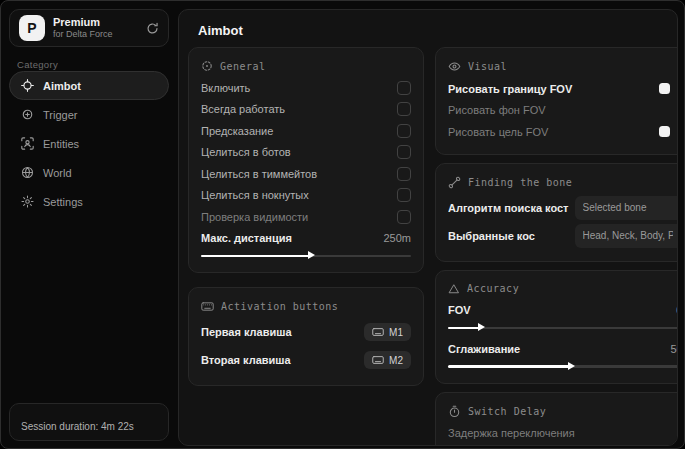 Image resolution: width=685 pixels, height=449 pixels. Describe the element at coordinates (520, 182) in the screenshot. I see `card-title: Finding the bone` at that location.